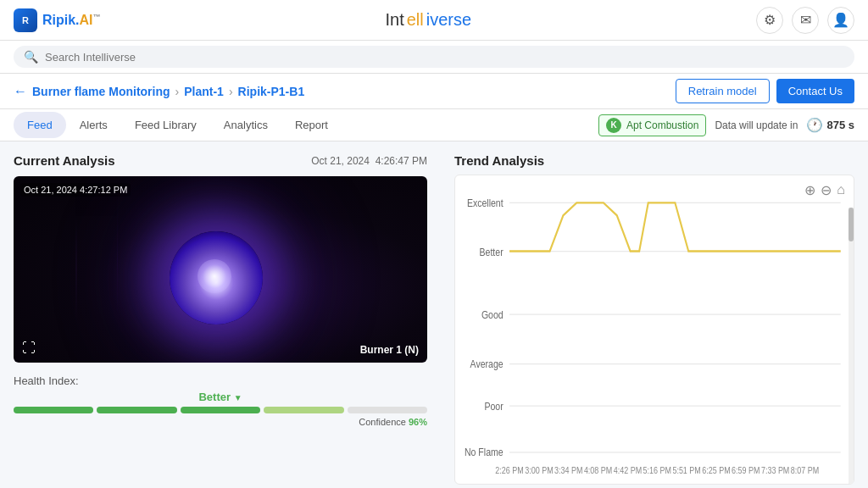 The height and width of the screenshot is (488, 868). I want to click on tab-feed-library: Feed Library, so click(166, 125).